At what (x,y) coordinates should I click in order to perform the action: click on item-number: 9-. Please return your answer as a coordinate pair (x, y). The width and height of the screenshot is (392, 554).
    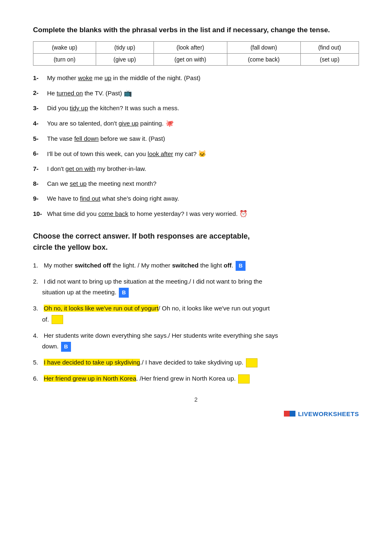
    Looking at the image, I should click on (39, 199).